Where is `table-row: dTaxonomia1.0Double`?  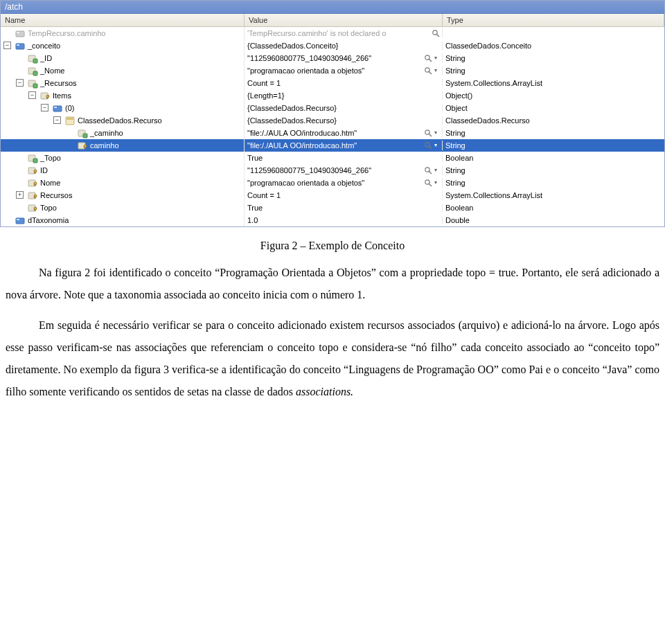
table-row: dTaxonomia1.0Double is located at coordinates (332, 220).